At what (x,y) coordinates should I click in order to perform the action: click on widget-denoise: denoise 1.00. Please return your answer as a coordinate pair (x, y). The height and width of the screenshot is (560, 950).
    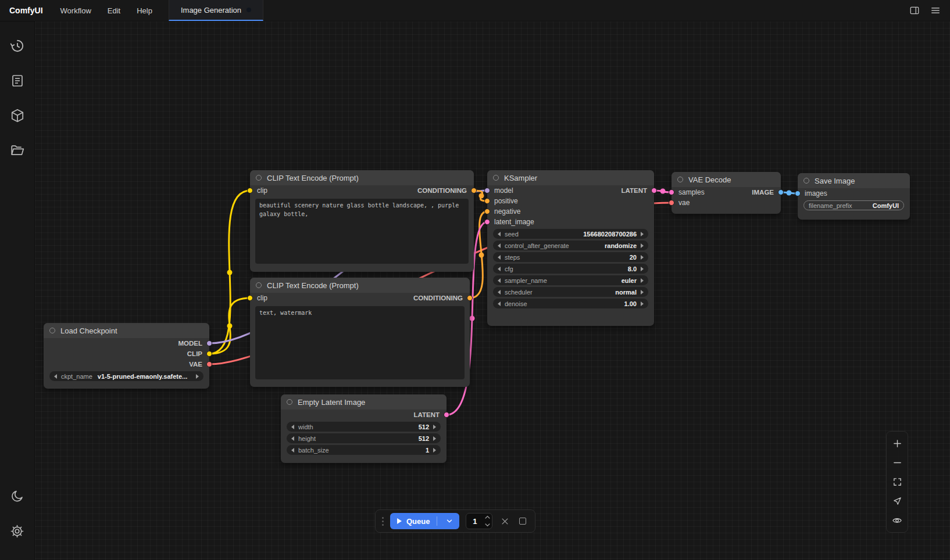
    Looking at the image, I should click on (571, 303).